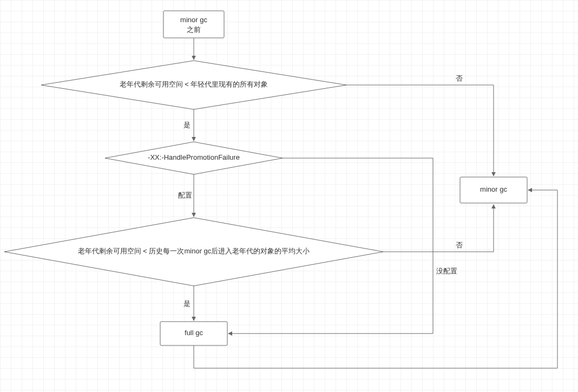 The image size is (578, 392). Describe the element at coordinates (194, 24) in the screenshot. I see `node-start: minor gc 之前` at that location.